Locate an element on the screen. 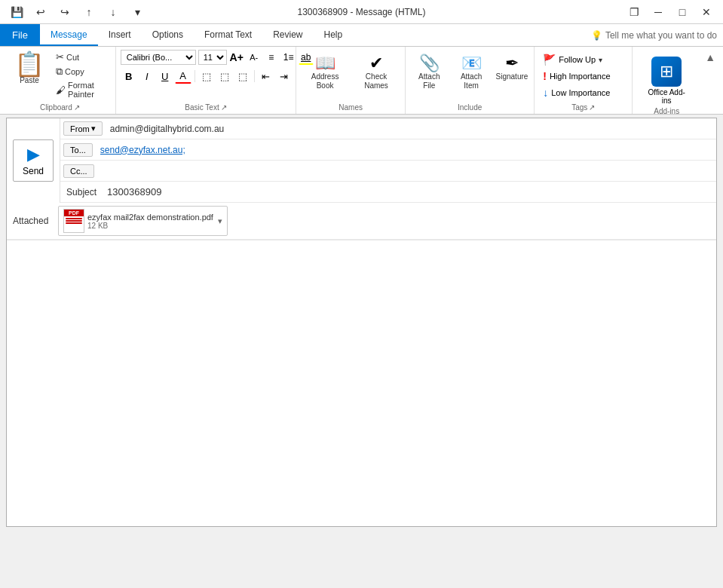 The image size is (723, 588). names-content: 📖 Address Book ✔ Check Names is located at coordinates (351, 75).